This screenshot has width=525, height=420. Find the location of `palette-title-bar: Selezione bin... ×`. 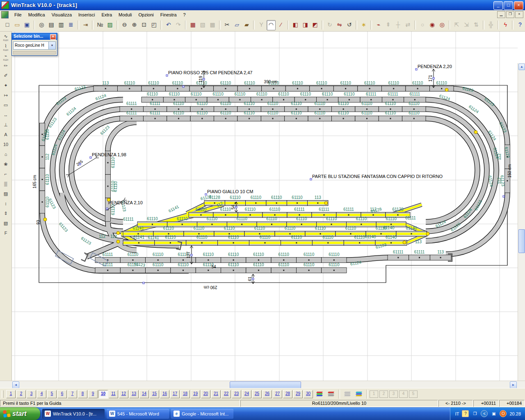

palette-title-bar: Selezione bin... × is located at coordinates (34, 37).